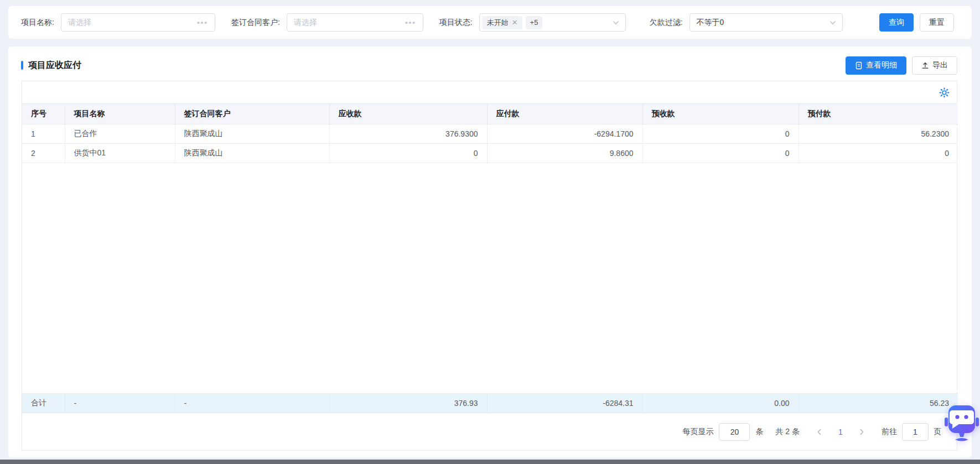 The height and width of the screenshot is (464, 980). Describe the element at coordinates (937, 22) in the screenshot. I see `reset-button: 重置` at that location.